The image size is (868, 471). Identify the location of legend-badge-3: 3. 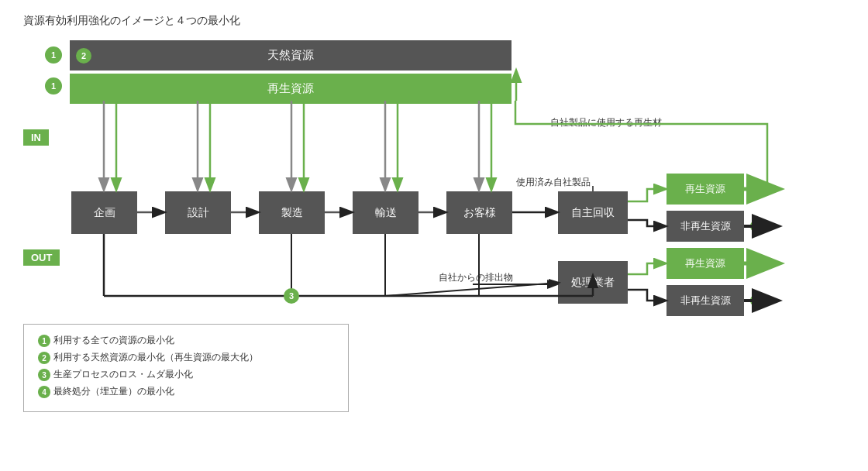
(44, 375).